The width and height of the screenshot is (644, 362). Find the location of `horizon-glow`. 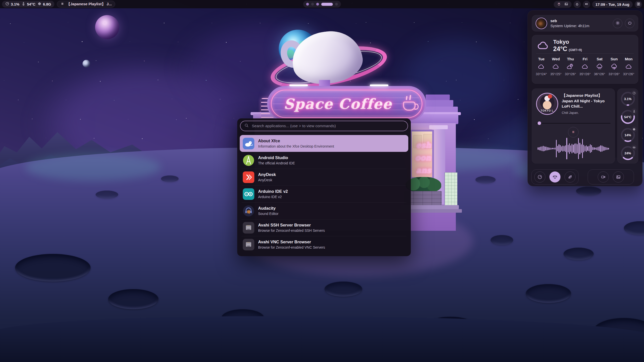

horizon-glow is located at coordinates (93, 167).